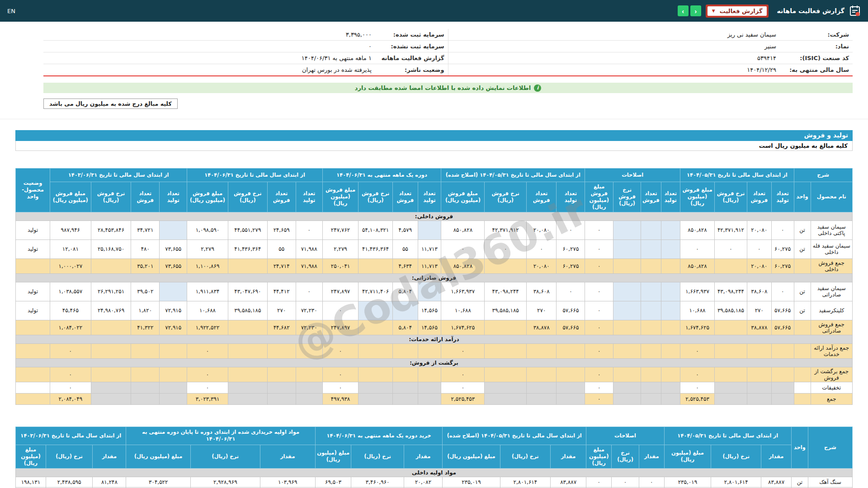 The width and height of the screenshot is (868, 488). What do you see at coordinates (340, 399) in the screenshot?
I see `value-cell: ۴۹۷,۹۳۸` at bounding box center [340, 399].